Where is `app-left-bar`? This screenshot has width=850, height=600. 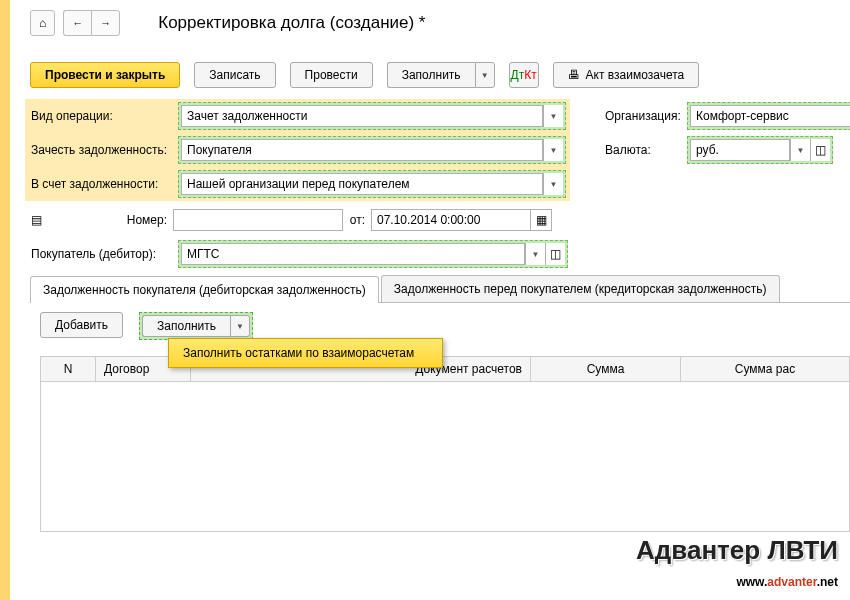 app-left-bar is located at coordinates (5, 300).